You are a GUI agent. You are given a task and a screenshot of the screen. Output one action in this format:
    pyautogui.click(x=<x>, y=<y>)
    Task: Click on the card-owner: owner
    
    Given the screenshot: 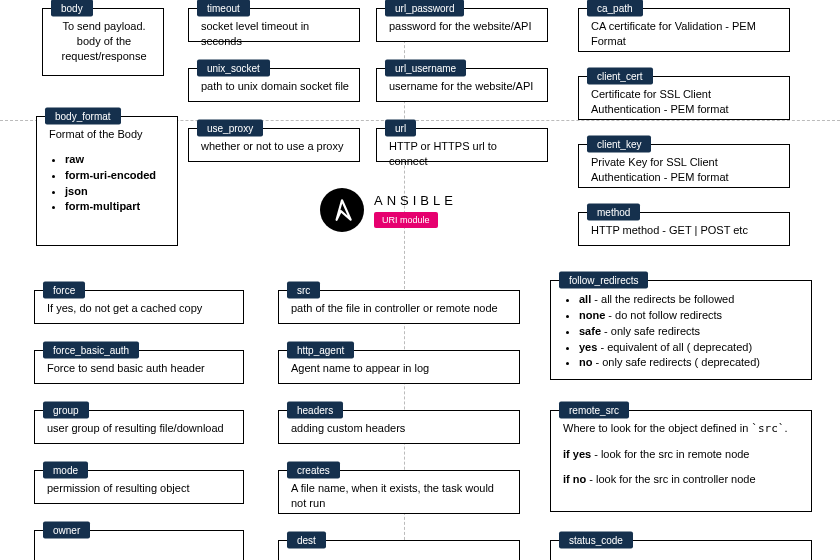 What is the action you would take?
    pyautogui.click(x=139, y=545)
    